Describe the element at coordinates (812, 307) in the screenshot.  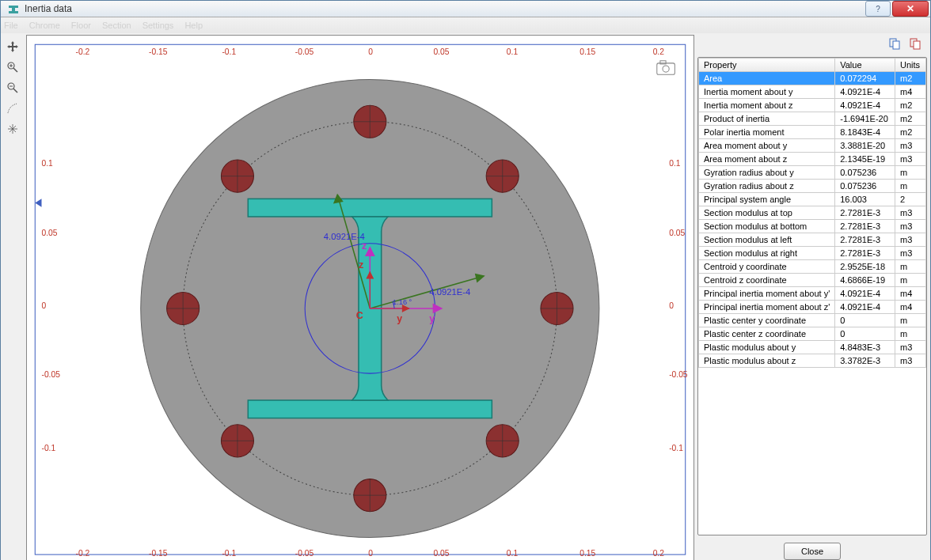
I see `table-row: Principal inertia moment about z'4.0921E…` at that location.